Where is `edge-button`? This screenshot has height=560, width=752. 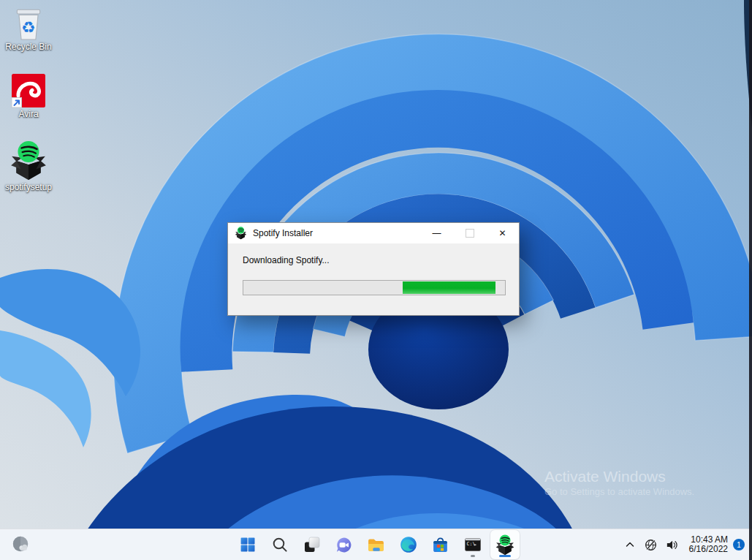
edge-button is located at coordinates (409, 545).